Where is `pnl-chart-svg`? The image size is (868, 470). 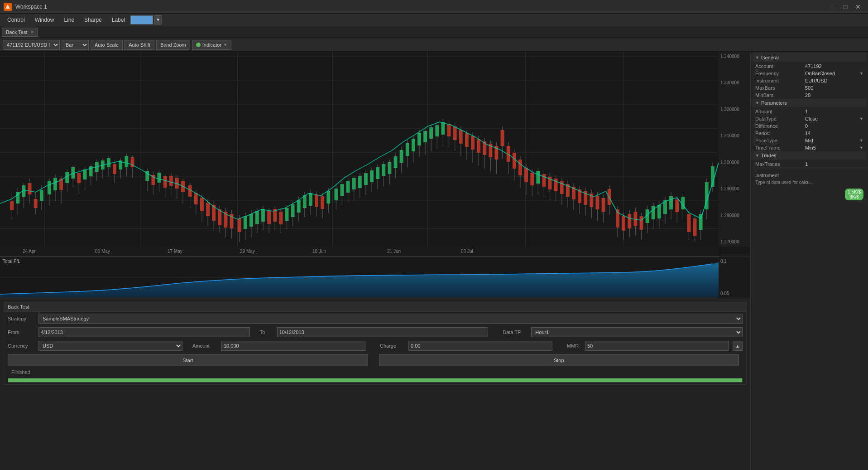
pnl-chart-svg is located at coordinates (360, 277).